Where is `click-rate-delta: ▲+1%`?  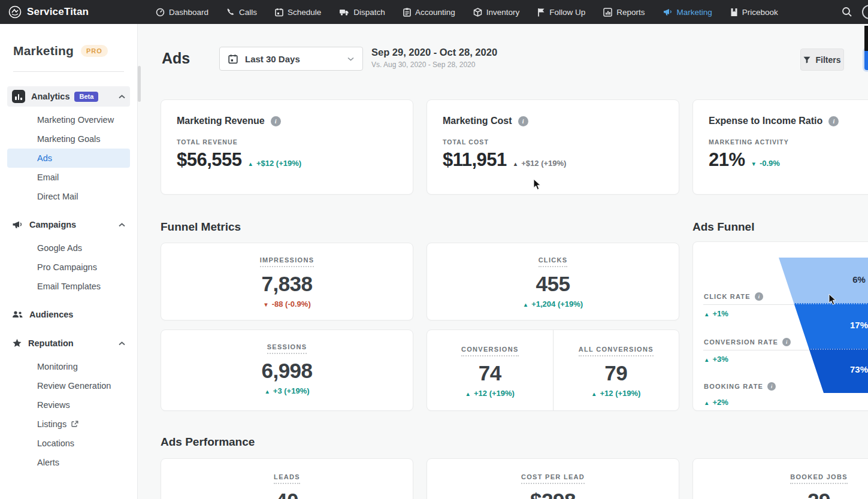 click-rate-delta: ▲+1% is located at coordinates (716, 314).